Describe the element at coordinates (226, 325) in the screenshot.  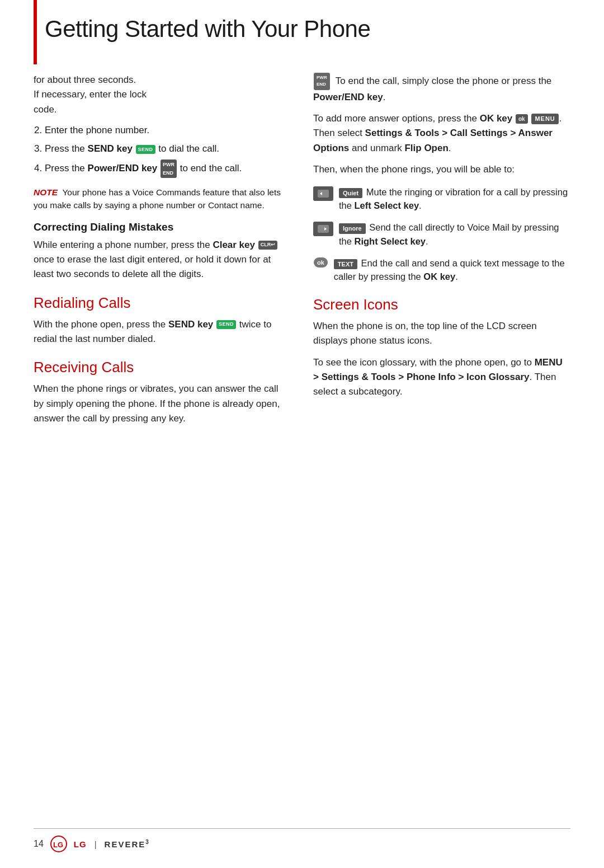
I see `send-key-badge-2: SEND` at that location.